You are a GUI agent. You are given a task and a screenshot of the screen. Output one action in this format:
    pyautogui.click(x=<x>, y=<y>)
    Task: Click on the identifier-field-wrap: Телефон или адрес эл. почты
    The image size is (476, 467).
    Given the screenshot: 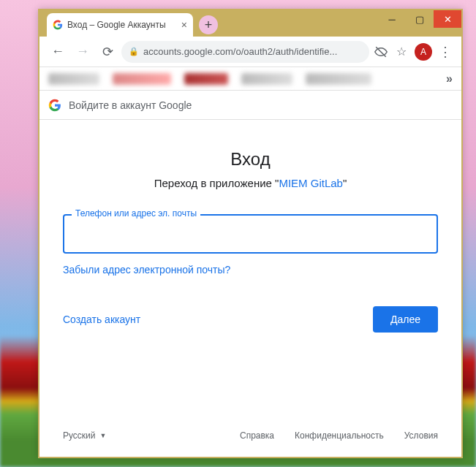 What is the action you would take?
    pyautogui.click(x=250, y=234)
    